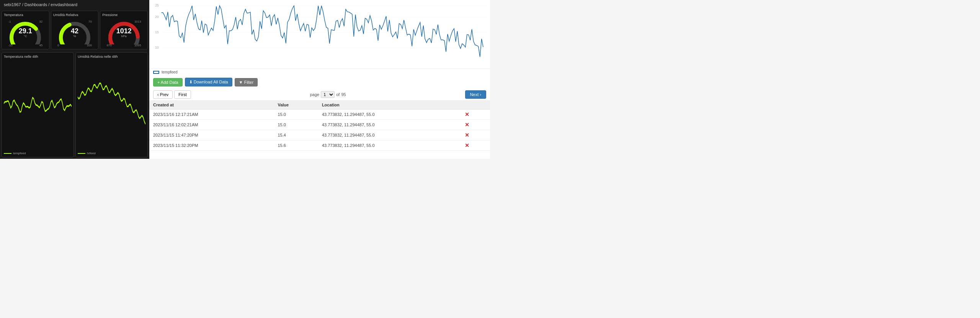 This screenshot has width=980, height=318. Describe the element at coordinates (112, 57) in the screenshot. I see `chart-umidita48-title: Umidità Relativa nelle 48h` at that location.